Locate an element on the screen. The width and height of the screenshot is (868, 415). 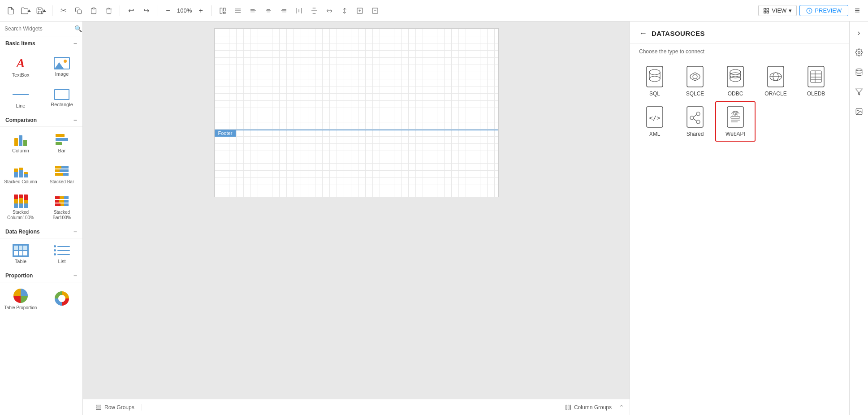
ds-webapi: API WebAPI is located at coordinates (735, 121).